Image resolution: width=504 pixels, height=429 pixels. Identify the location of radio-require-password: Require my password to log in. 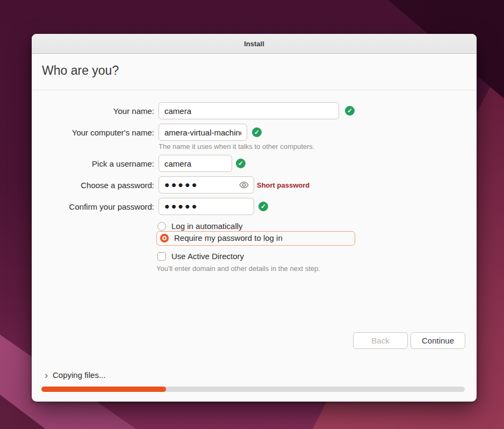
(221, 238).